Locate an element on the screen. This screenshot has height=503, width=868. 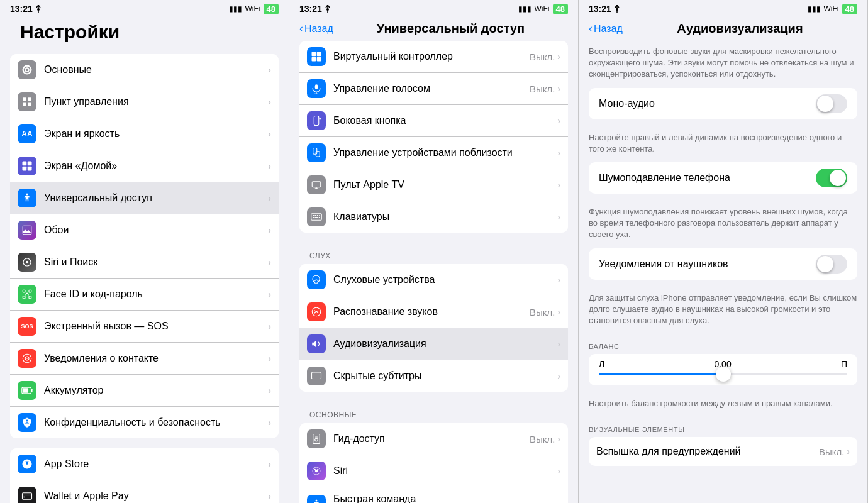
balance-right-label: П is located at coordinates (844, 364).